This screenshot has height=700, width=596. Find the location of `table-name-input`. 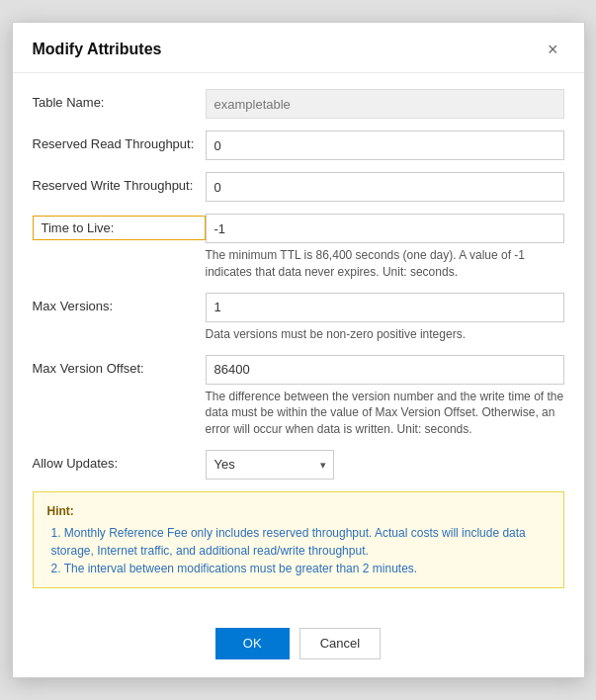

table-name-input is located at coordinates (385, 104).